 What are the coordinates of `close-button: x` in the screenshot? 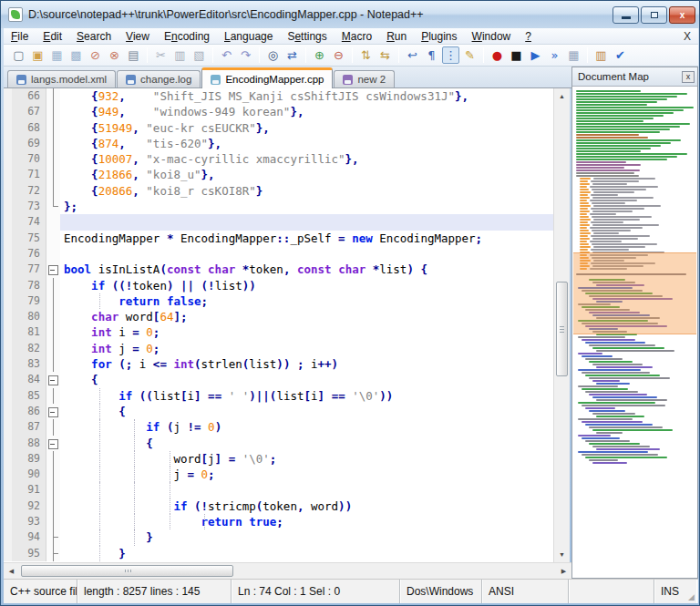 It's located at (682, 15).